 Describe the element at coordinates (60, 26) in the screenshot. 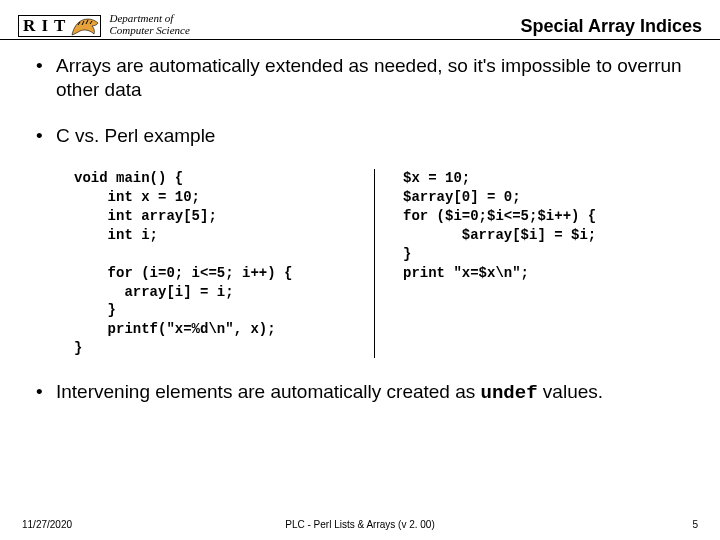

I see `rit-logo-box: R I T` at that location.